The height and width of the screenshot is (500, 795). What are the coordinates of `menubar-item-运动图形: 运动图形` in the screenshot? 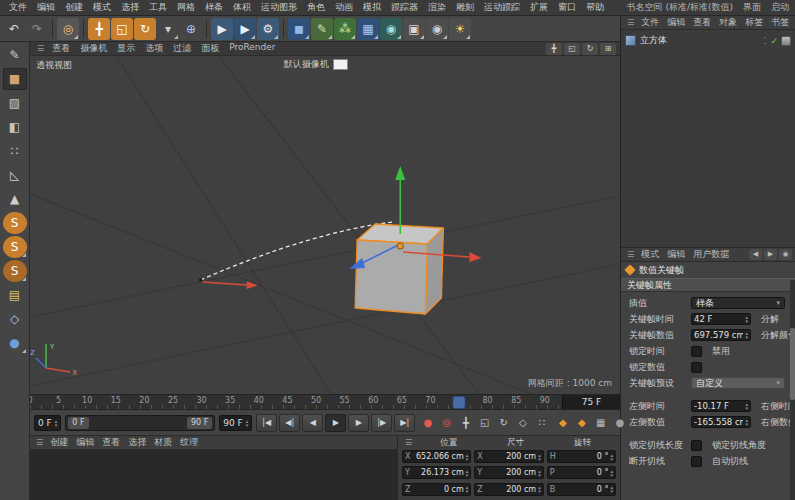 It's located at (279, 8).